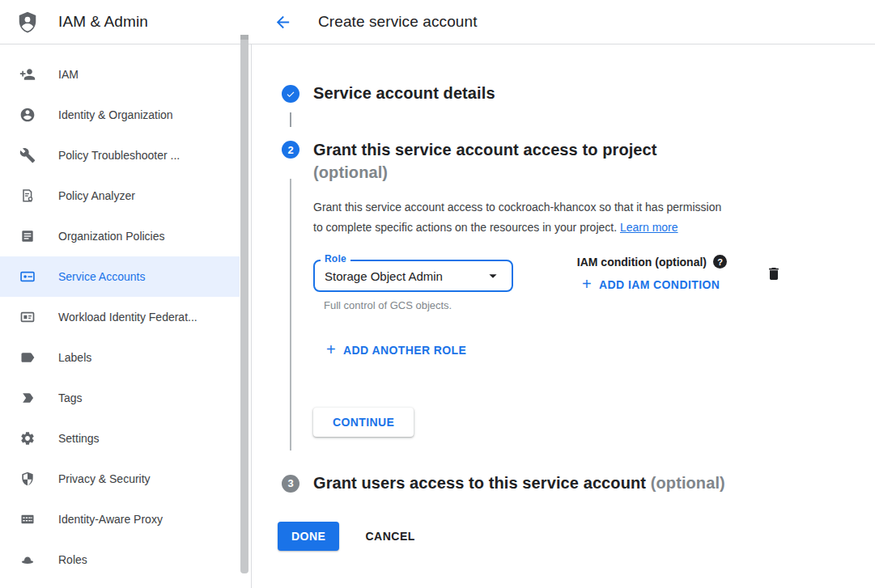  Describe the element at coordinates (120, 519) in the screenshot. I see `sidebar-item-identity-aware-proxy: Identity-Aware Proxy` at that location.